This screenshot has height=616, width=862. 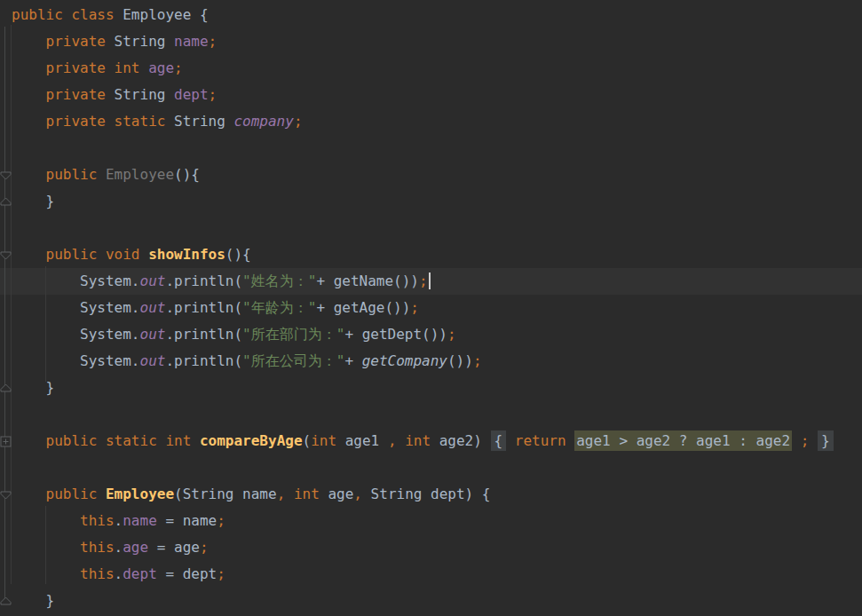 What do you see at coordinates (119, 440) in the screenshot?
I see `code-token: public static int` at bounding box center [119, 440].